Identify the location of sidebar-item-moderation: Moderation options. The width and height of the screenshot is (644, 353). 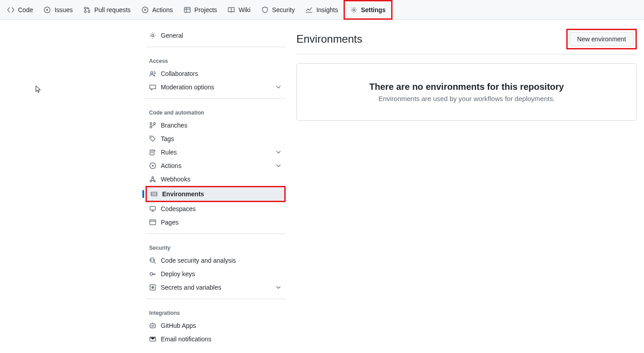
(216, 87).